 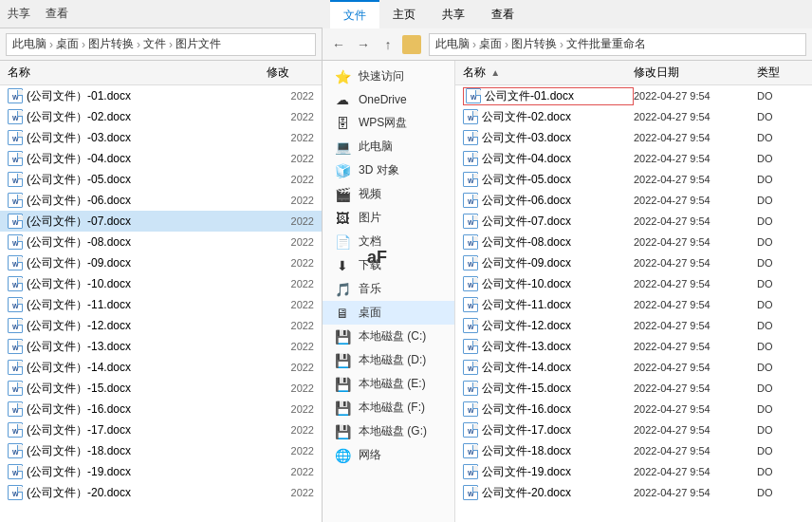 I want to click on nav-item-WPS网盘: 🗄WPS网盘, so click(x=389, y=123).